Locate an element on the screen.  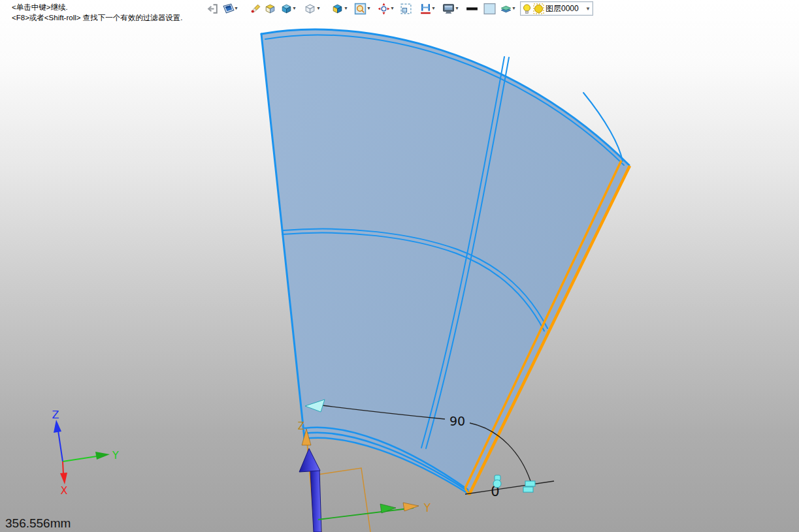
shaded-view-icon is located at coordinates (286, 9).